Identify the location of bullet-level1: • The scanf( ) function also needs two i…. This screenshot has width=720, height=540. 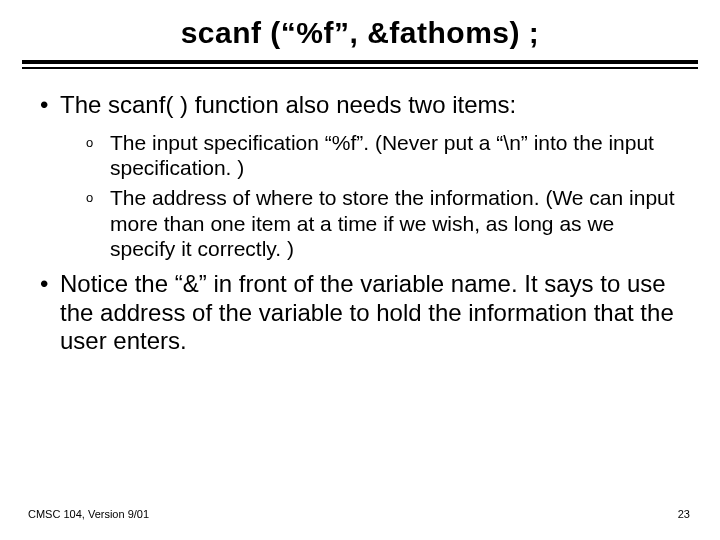
(360, 106).